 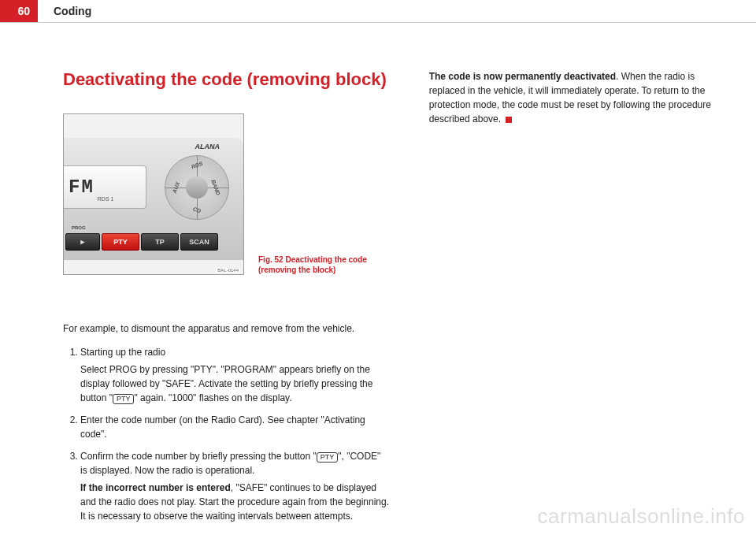 I want to click on step-3-title: Confirm the code number by briefly press…, so click(x=230, y=463).